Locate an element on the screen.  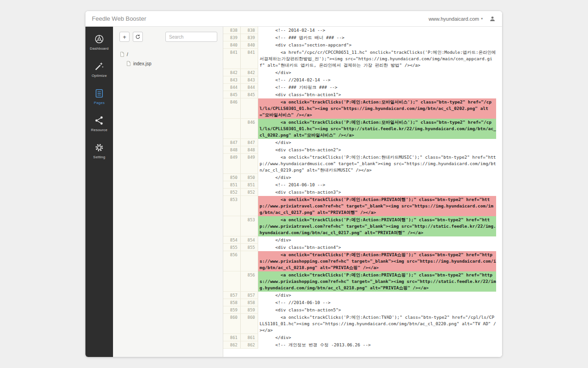
code-line: <div class="btn-action4"> is located at coordinates (377, 247).